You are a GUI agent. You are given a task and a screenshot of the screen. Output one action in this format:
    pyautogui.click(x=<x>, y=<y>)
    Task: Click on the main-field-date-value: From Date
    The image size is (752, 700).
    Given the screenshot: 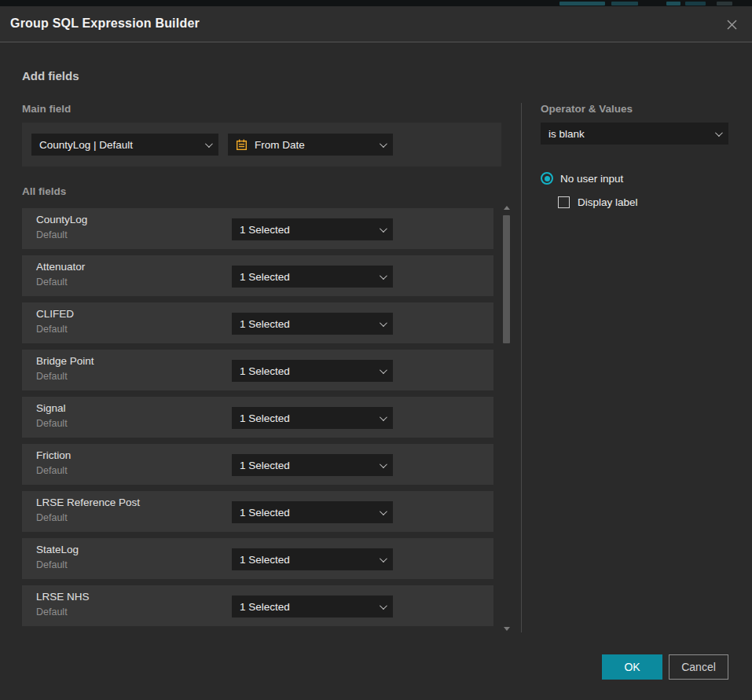 What is the action you would take?
    pyautogui.click(x=314, y=145)
    